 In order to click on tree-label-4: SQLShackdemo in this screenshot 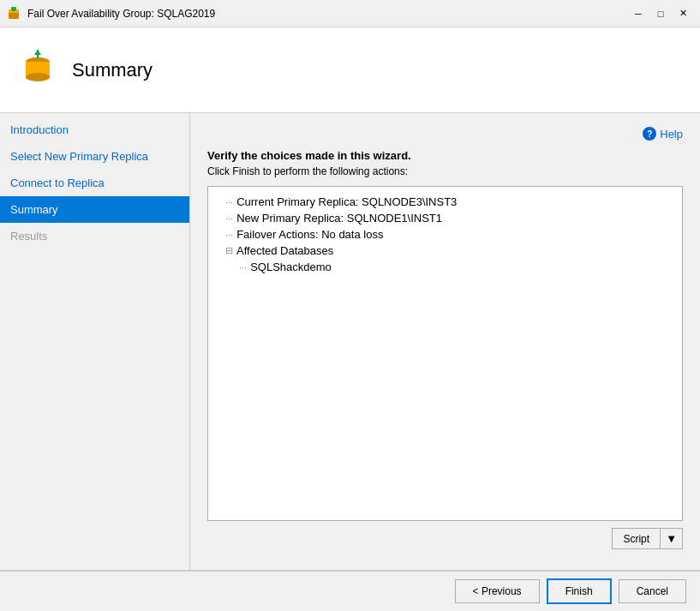, I will do `click(291, 267)`.